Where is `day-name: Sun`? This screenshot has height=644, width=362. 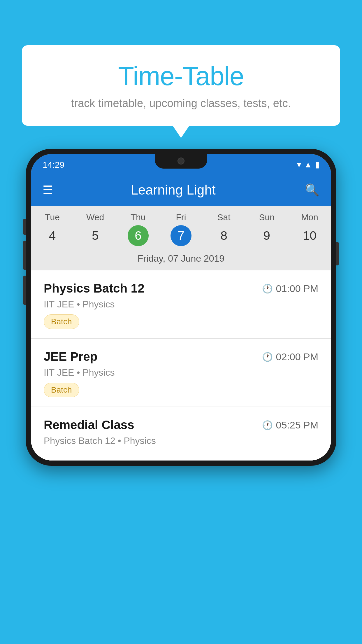
day-name: Sun is located at coordinates (267, 217).